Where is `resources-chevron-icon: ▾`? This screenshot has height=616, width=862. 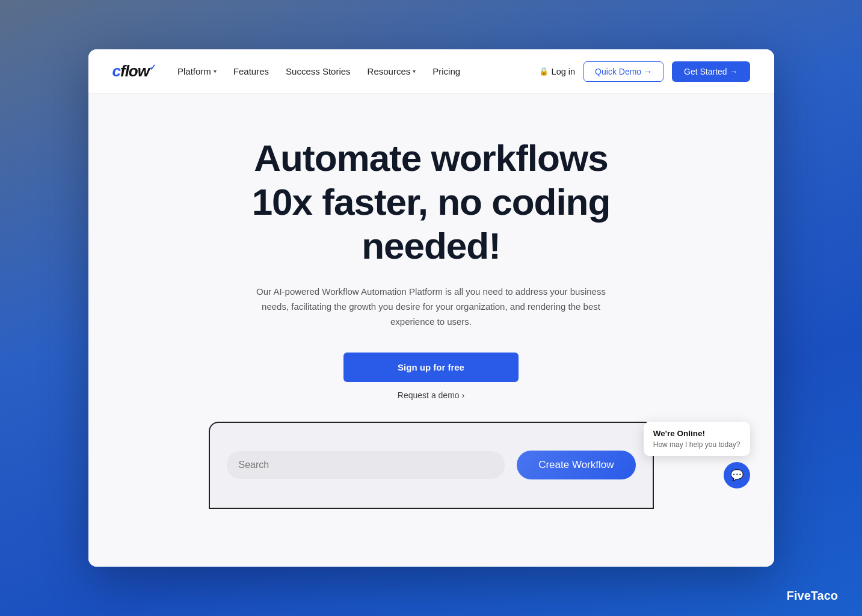
resources-chevron-icon: ▾ is located at coordinates (414, 71).